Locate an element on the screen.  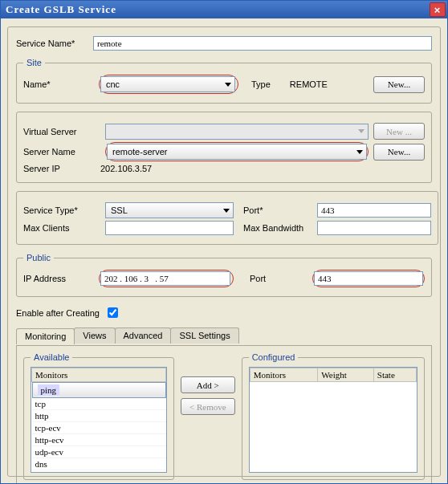
public-ip-input is located at coordinates (165, 279).